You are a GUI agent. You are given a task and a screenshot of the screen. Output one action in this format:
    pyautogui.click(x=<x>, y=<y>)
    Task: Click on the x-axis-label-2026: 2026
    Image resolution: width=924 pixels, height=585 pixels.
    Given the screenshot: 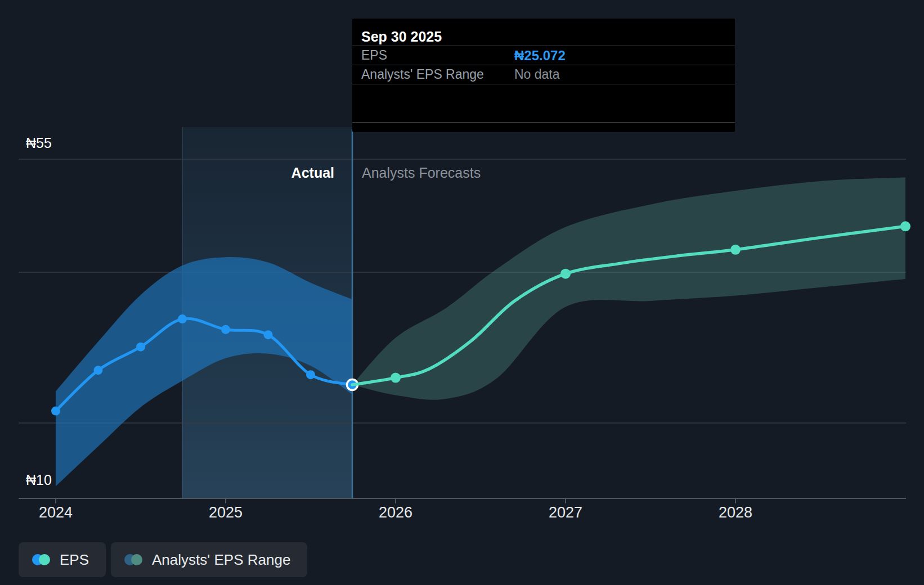 What is the action you would take?
    pyautogui.click(x=396, y=513)
    